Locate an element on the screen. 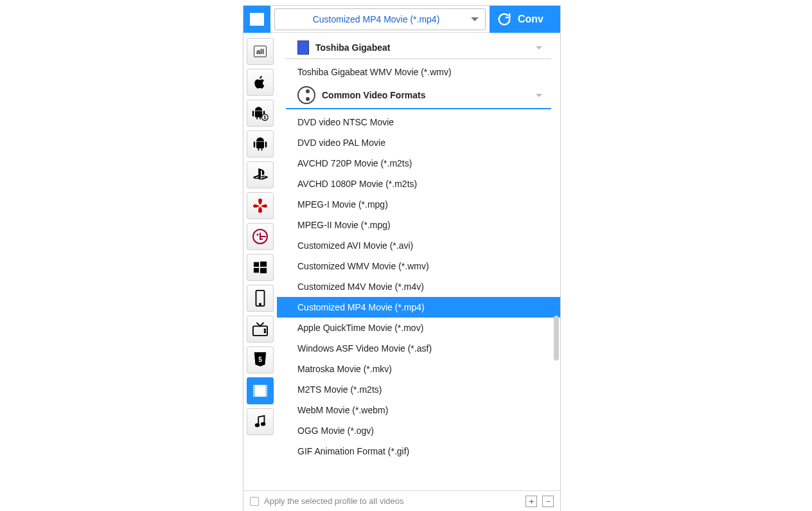 The width and height of the screenshot is (812, 511). scrollbar-thumb is located at coordinates (556, 338).